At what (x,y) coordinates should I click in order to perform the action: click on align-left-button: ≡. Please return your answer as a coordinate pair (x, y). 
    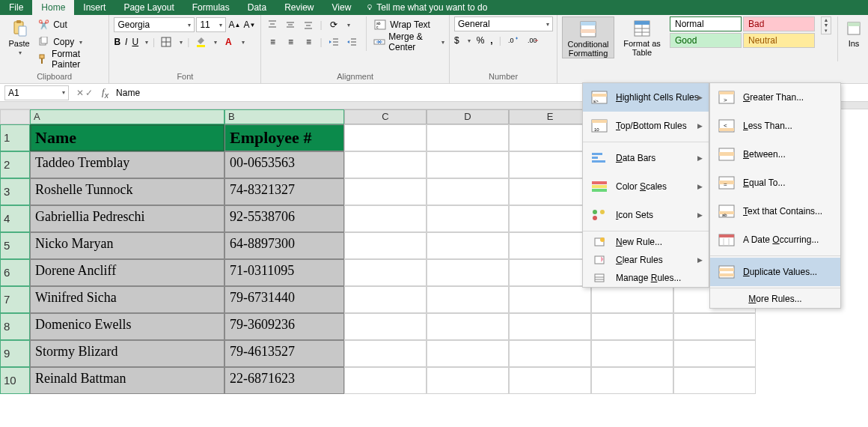
    Looking at the image, I should click on (272, 42).